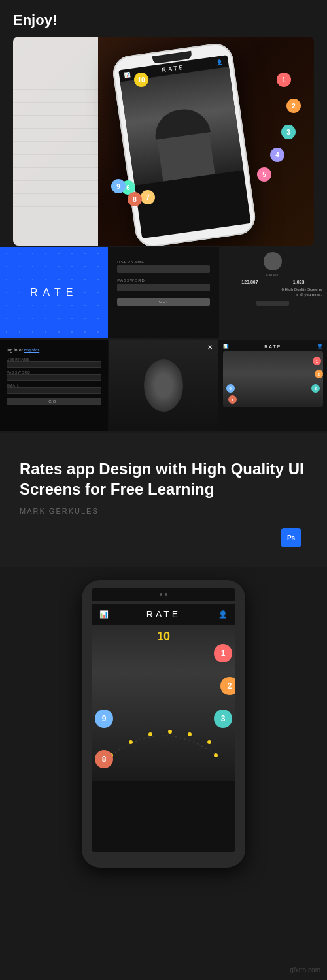  What do you see at coordinates (273, 293) in the screenshot?
I see `profile-description: 6 High Quality Screensis all you need.` at bounding box center [273, 293].